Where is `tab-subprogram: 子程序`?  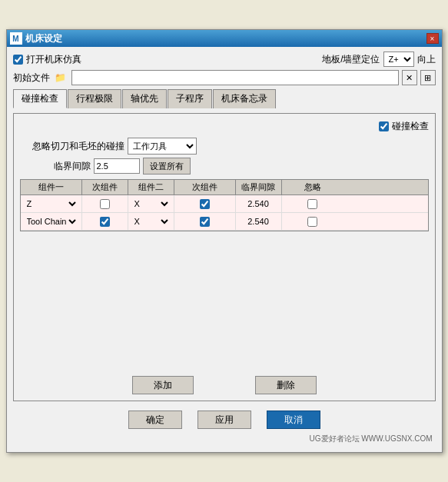 tab-subprogram: 子程序 is located at coordinates (190, 98).